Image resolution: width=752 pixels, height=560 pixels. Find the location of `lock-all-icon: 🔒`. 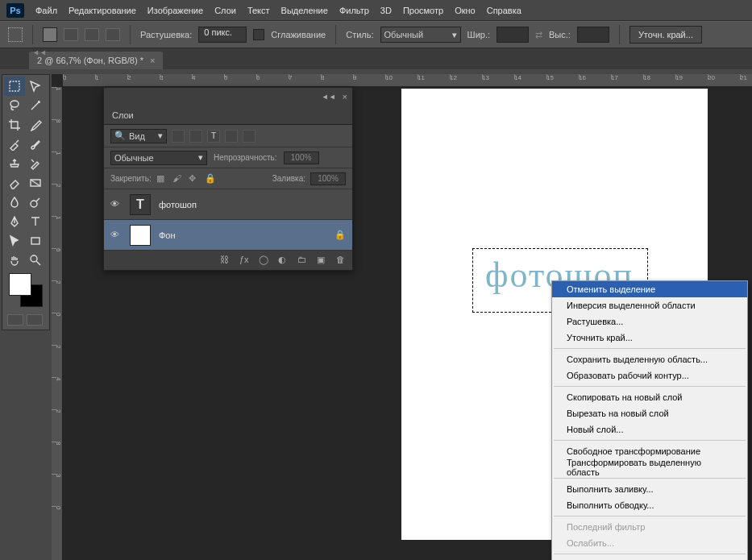

lock-all-icon: 🔒 is located at coordinates (210, 179).